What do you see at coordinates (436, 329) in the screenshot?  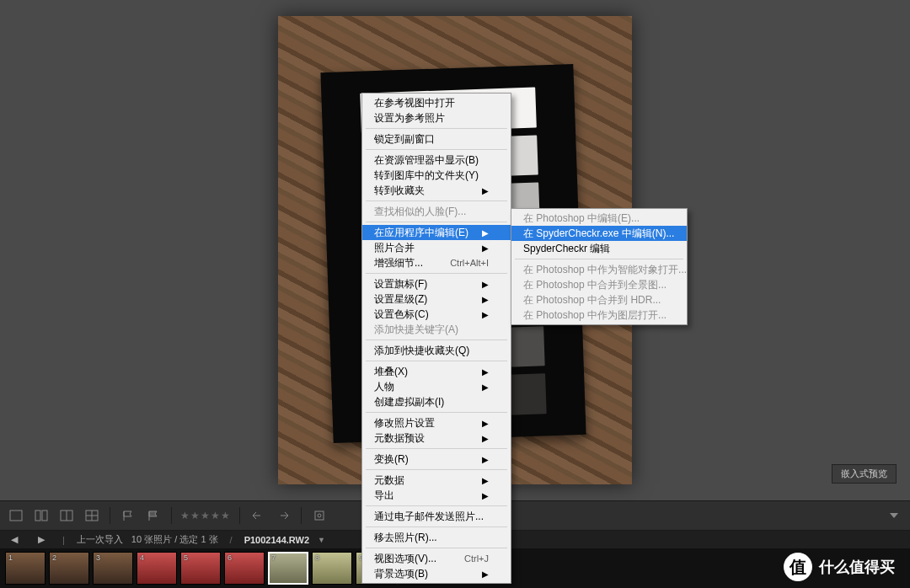 I see `menu-item: 添加快捷关键字(A)` at bounding box center [436, 329].